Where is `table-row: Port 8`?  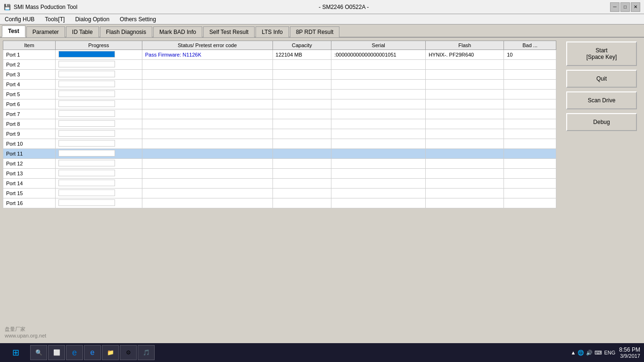
table-row: Port 8 is located at coordinates (280, 124).